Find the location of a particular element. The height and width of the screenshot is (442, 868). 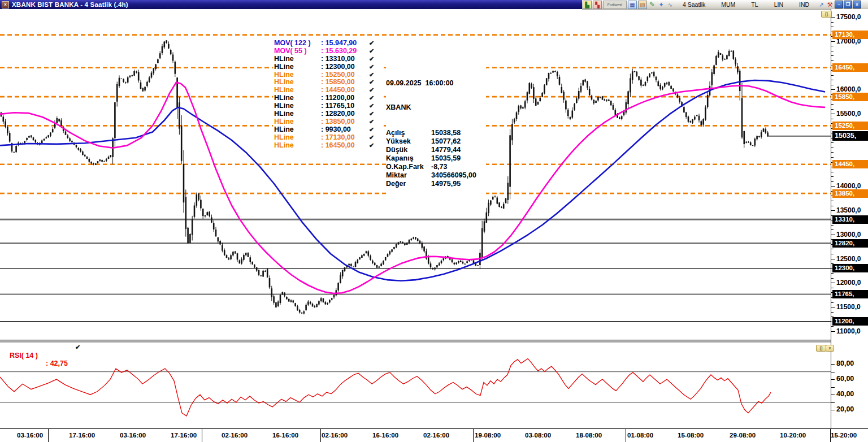

legend-row-value: : 17130,00 is located at coordinates (338, 138).